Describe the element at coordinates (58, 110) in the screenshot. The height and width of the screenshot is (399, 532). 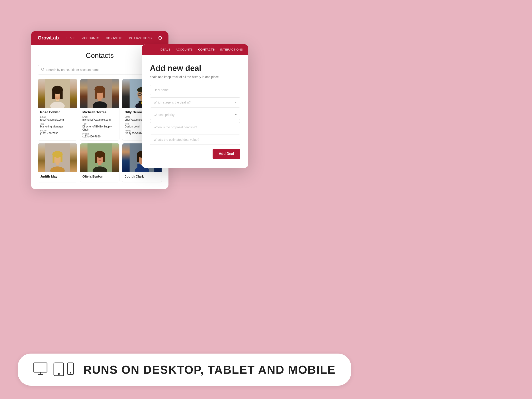
I see `contact-card-rose: Rose Fowler Email rose@example.com Title…` at that location.